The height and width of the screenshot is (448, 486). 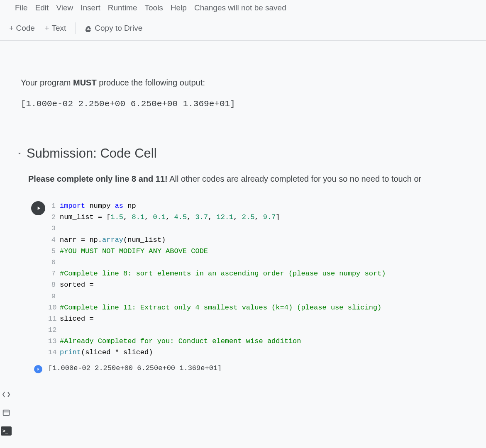 I want to click on code-content: #Complete line 11: Extract only 4 smalle…, so click(x=221, y=308).